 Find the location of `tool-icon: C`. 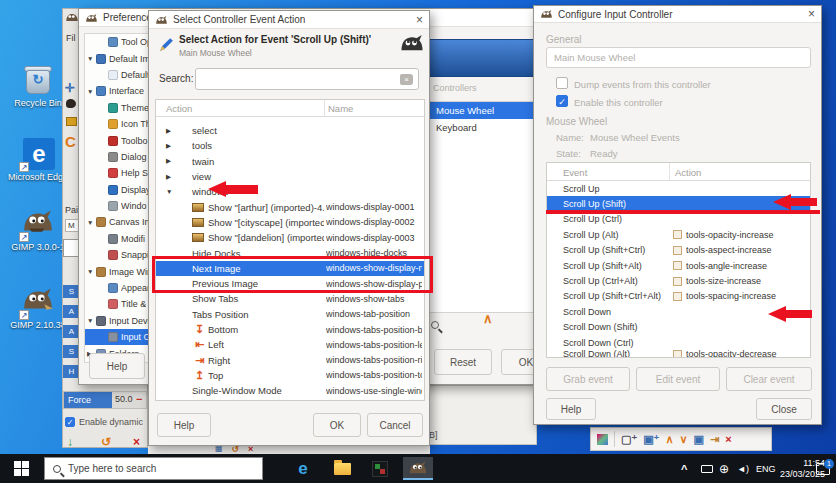

tool-icon: C is located at coordinates (70, 142).